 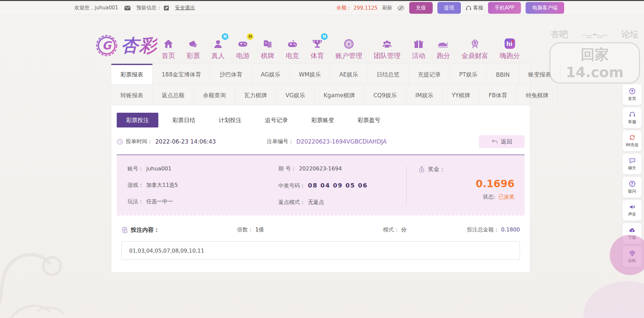 I want to click on new-badge: N, so click(x=225, y=37).